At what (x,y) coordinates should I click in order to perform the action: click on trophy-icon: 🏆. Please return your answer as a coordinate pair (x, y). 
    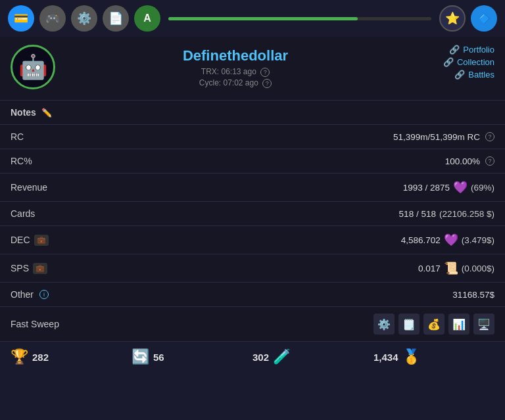
    Looking at the image, I should click on (20, 357).